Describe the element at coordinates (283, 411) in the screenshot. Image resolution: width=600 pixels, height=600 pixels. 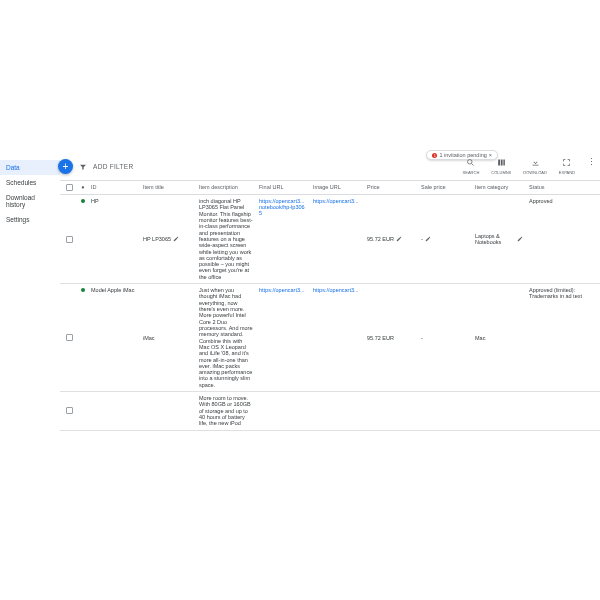
I see `cell-final-url` at that location.